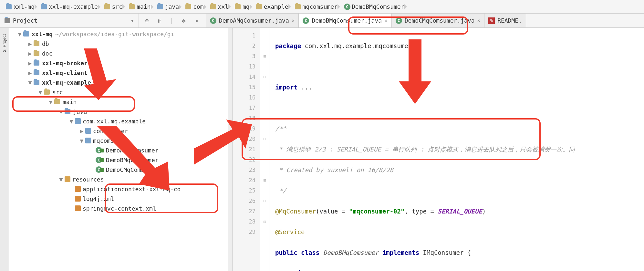  What do you see at coordinates (220, 6) in the screenshot?
I see `bc-xxl: xxl` at bounding box center [220, 6].